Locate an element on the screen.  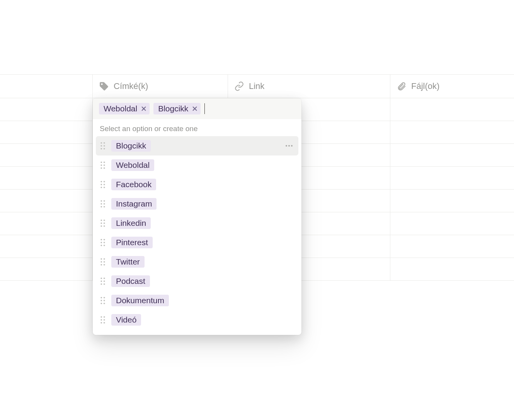
table-header-row: Címké(k) Link Fájl(ok) is located at coordinates (257, 86).